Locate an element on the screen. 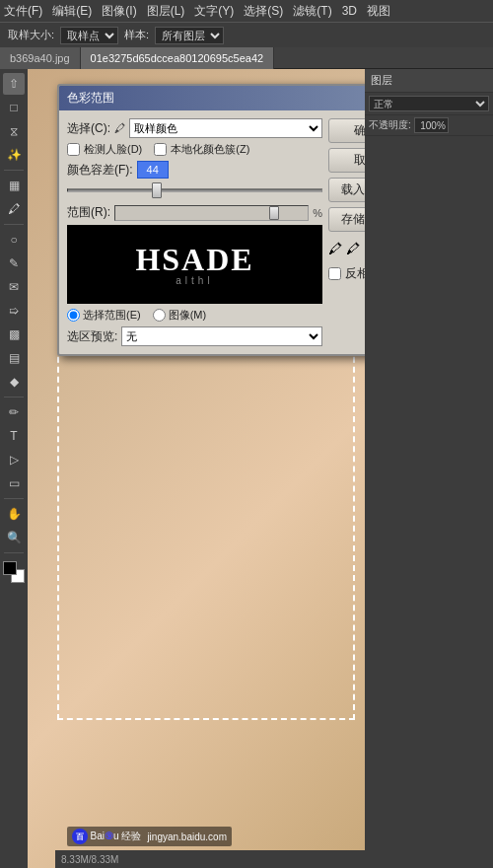 Image resolution: width=493 pixels, height=868 pixels. baidu-url: jingyan.baidu.com is located at coordinates (187, 836).